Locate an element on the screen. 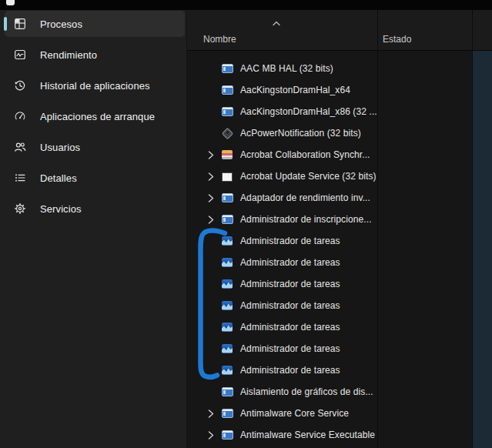 The height and width of the screenshot is (448, 492). sidebar-item-label: Procesos is located at coordinates (62, 25).